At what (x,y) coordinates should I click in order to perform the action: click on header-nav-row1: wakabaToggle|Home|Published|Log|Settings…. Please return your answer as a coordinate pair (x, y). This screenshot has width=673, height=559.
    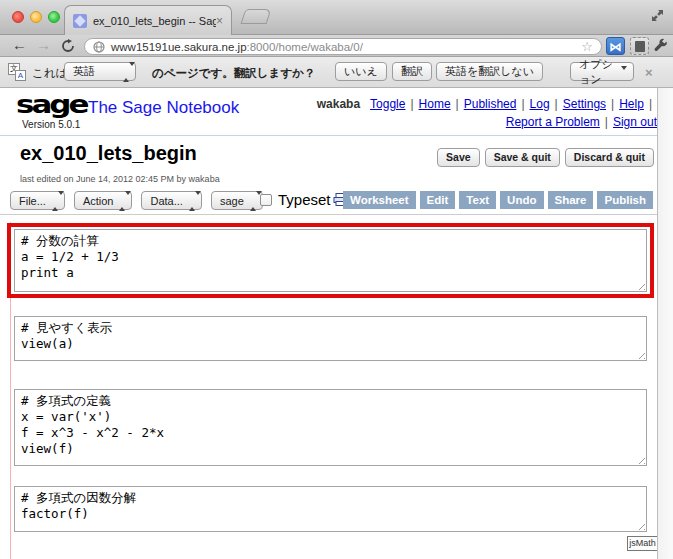
    Looking at the image, I should click on (487, 104).